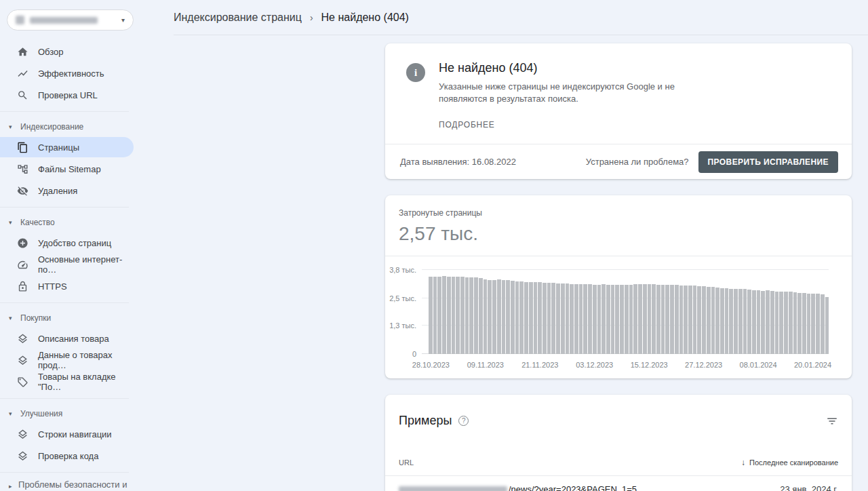 The height and width of the screenshot is (491, 868). What do you see at coordinates (431, 365) in the screenshot?
I see `chart-x-tick-label: 28.10.2023` at bounding box center [431, 365].